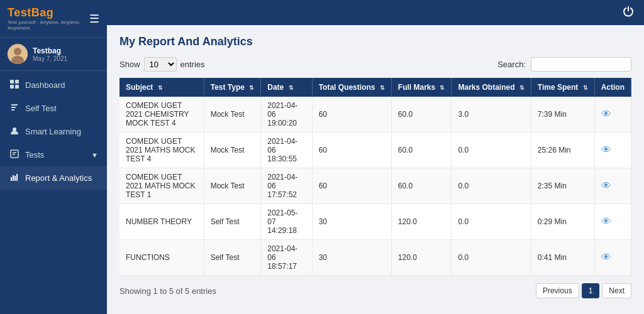  I want to click on col-subject: Subject ⇅, so click(162, 87).